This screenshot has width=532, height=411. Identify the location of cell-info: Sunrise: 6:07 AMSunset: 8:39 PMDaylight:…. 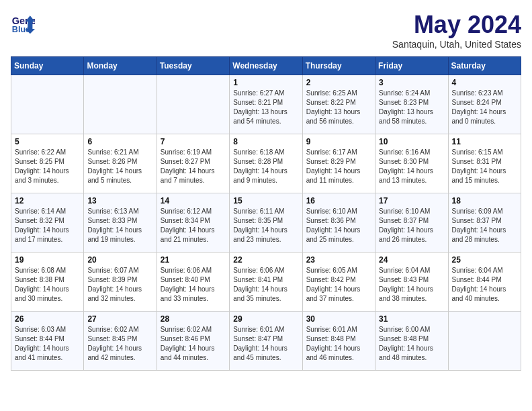
(120, 285).